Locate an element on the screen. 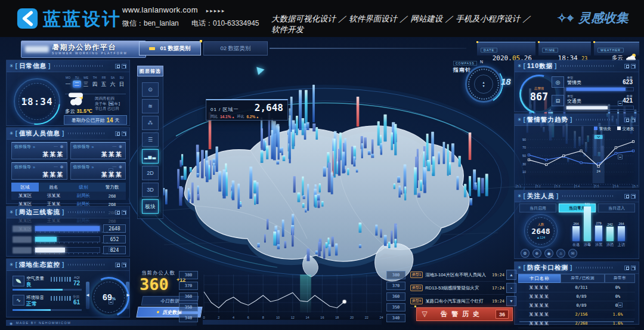  mode-2d: 2D is located at coordinates (150, 173).